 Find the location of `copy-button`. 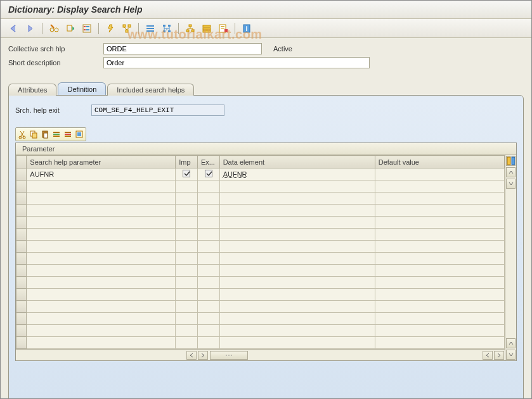

copy-button is located at coordinates (34, 134).